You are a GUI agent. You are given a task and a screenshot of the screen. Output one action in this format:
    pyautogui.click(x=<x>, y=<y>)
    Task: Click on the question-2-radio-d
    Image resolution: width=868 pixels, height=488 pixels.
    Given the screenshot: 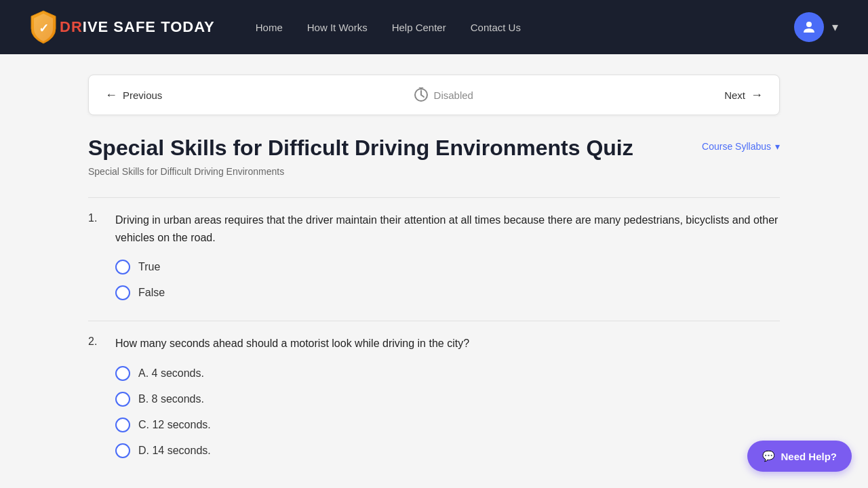 What is the action you would take?
    pyautogui.click(x=123, y=451)
    